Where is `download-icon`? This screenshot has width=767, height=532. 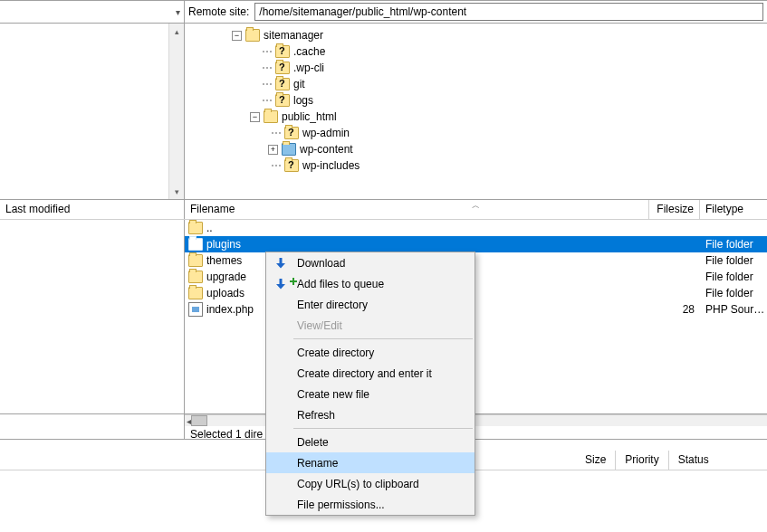
download-icon is located at coordinates (281, 263).